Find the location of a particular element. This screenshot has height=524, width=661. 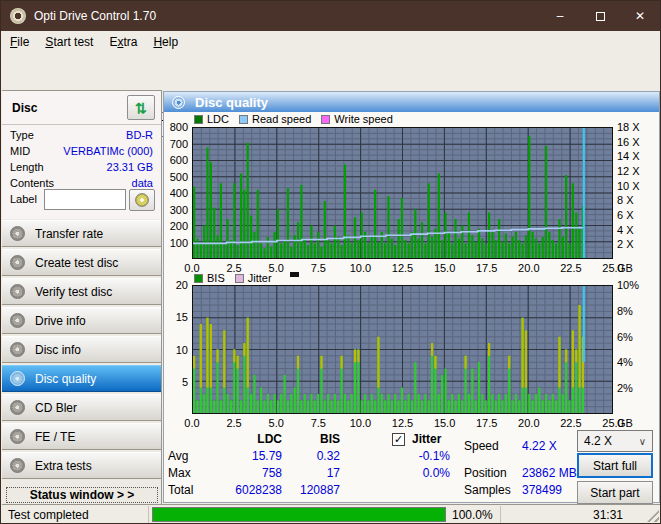

y-axis-tick: 6 X is located at coordinates (626, 215).